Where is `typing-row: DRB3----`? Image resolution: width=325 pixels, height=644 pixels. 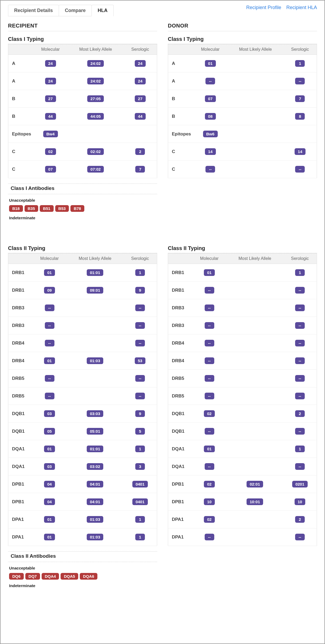
typing-row: DRB3---- is located at coordinates (243, 326).